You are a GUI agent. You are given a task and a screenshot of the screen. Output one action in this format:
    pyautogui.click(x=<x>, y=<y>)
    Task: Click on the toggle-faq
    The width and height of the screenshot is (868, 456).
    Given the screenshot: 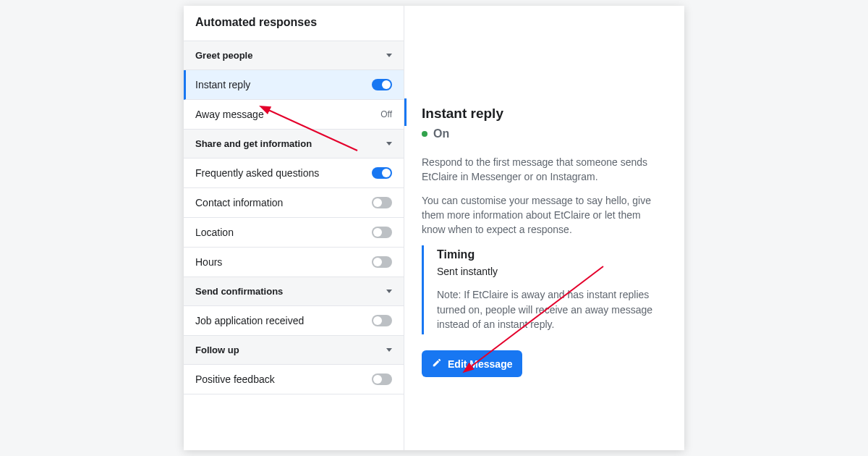 What is the action you would take?
    pyautogui.click(x=382, y=173)
    